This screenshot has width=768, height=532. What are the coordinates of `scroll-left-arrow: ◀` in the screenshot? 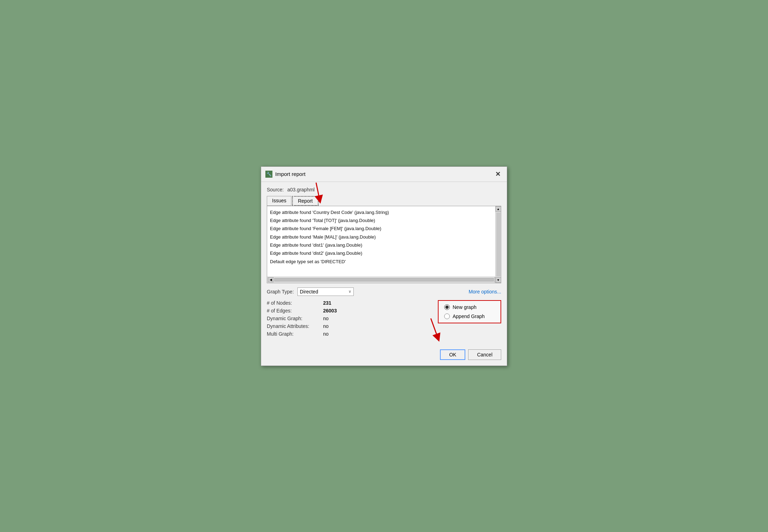 It's located at (271, 280).